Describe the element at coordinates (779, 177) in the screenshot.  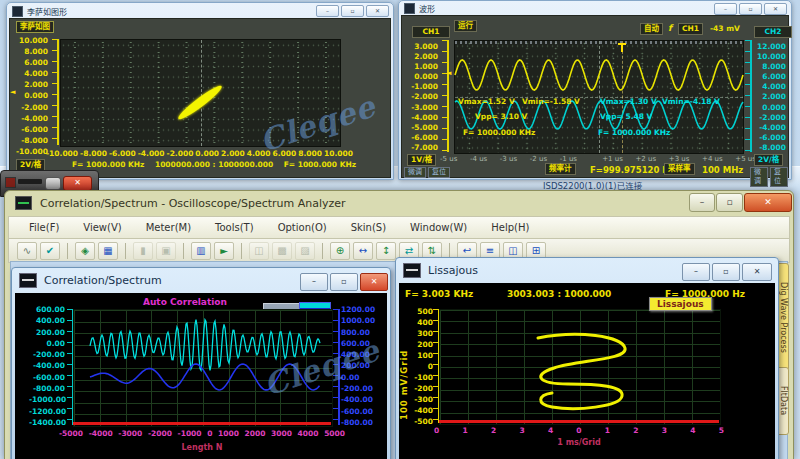
I see `ch2-reset-button: 复位` at that location.